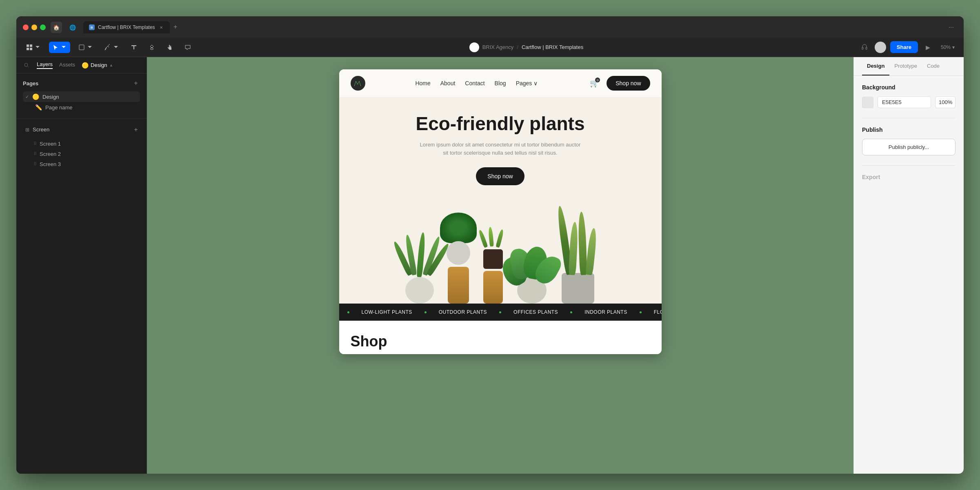 The height and width of the screenshot is (490, 980). What do you see at coordinates (904, 47) in the screenshot?
I see `share-button: Share` at bounding box center [904, 47].